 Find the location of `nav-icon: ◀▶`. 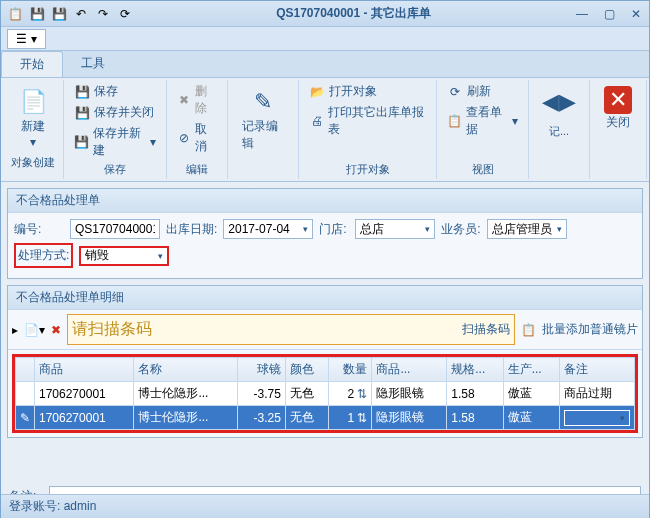

nav-icon: ◀▶ is located at coordinates (559, 102).